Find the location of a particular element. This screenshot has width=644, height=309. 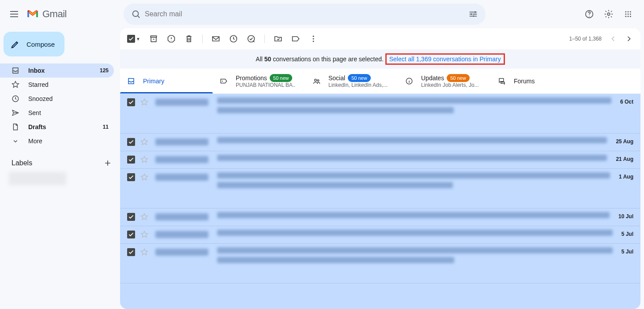

tab-primary: Primary is located at coordinates (166, 81).